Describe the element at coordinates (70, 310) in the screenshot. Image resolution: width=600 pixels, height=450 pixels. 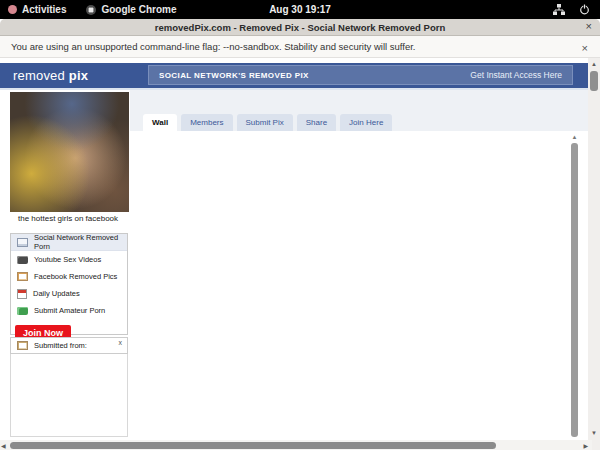
I see `sidebar-item-label: Submit Amateur Porn` at that location.